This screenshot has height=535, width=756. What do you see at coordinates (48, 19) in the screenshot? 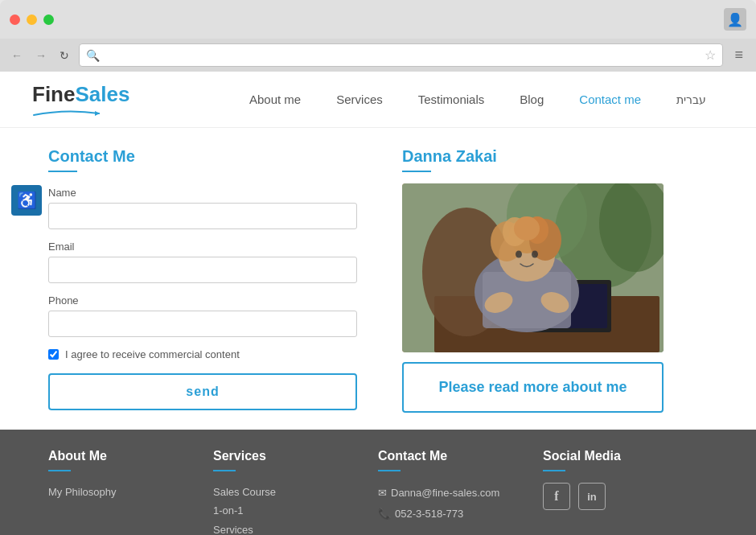
I see `maximize-button` at bounding box center [48, 19].